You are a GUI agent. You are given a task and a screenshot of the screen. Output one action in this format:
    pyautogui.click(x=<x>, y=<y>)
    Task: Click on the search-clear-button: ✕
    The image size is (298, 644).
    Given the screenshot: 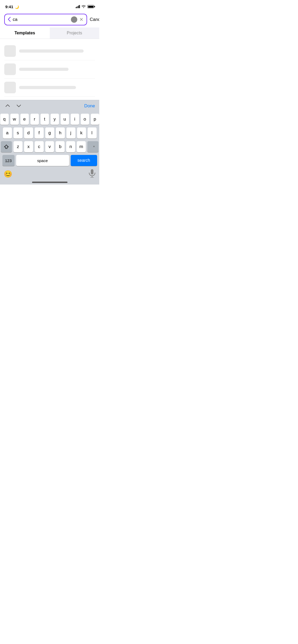 What is the action you would take?
    pyautogui.click(x=82, y=20)
    